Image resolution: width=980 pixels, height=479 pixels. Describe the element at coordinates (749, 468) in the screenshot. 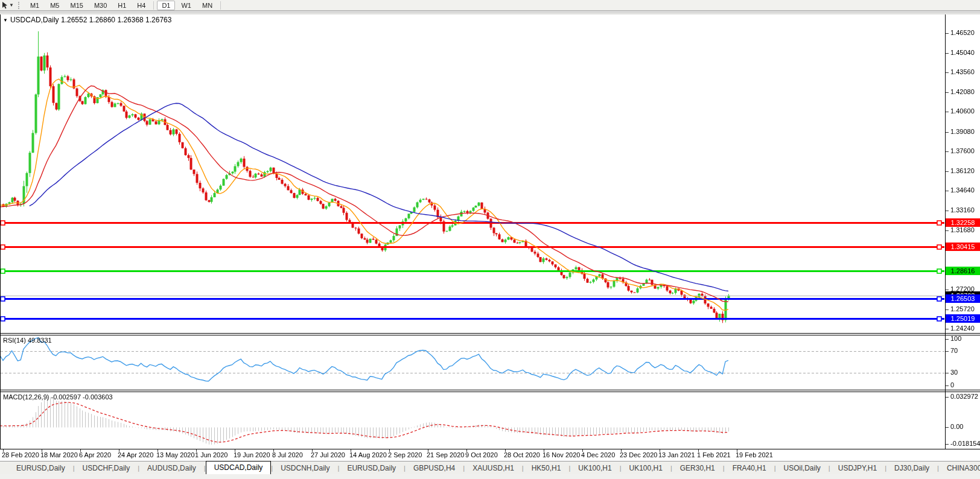

I see `chart-tab-fra40-h1: FRA40,H1` at that location.